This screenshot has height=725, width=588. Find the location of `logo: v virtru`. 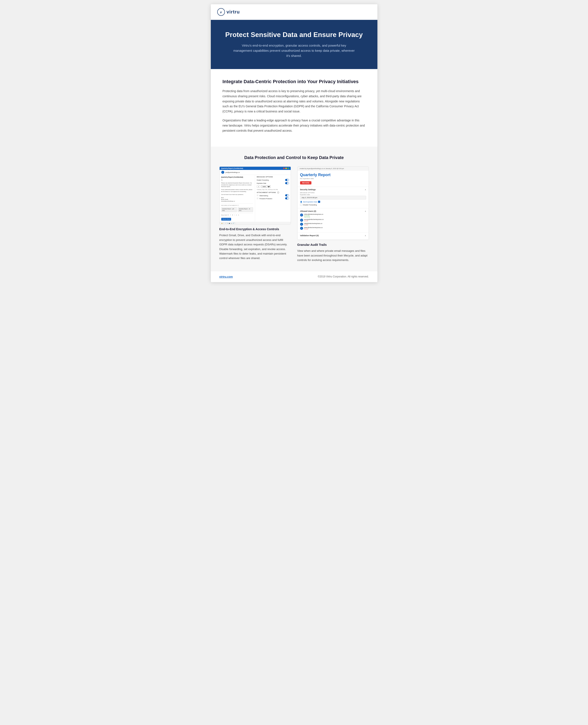

logo: v virtru is located at coordinates (228, 12).